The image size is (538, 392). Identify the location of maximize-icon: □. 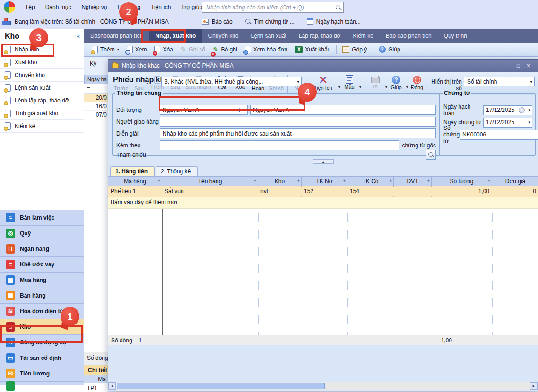
(518, 66).